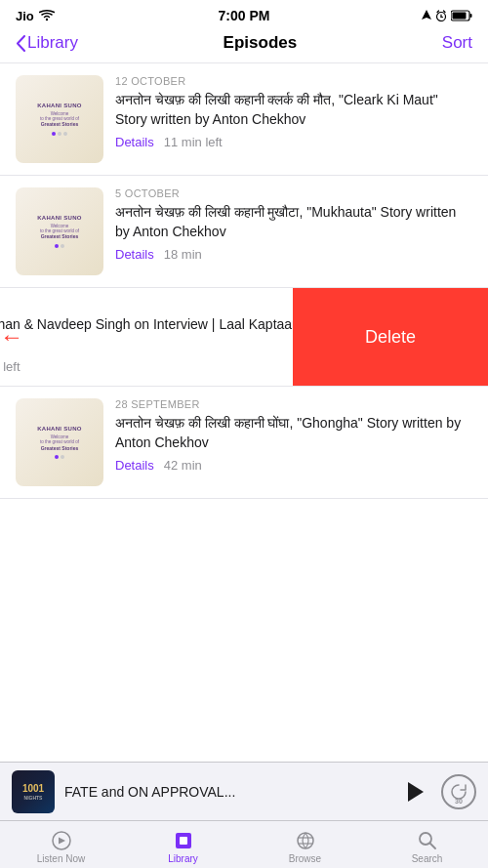 Image resolution: width=488 pixels, height=868 pixels. Describe the element at coordinates (459, 801) in the screenshot. I see `rewind-number: 30` at that location.